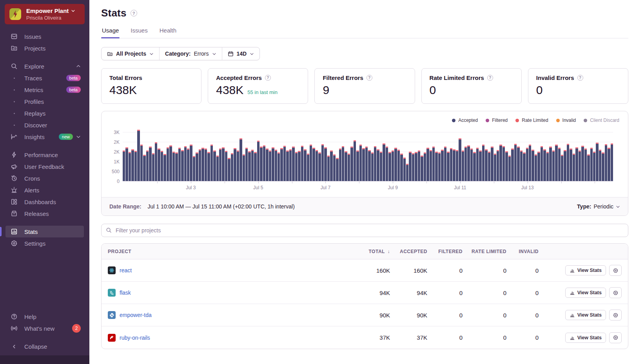 The image size is (635, 364). I want to click on stat-card-value: 438K, so click(123, 90).